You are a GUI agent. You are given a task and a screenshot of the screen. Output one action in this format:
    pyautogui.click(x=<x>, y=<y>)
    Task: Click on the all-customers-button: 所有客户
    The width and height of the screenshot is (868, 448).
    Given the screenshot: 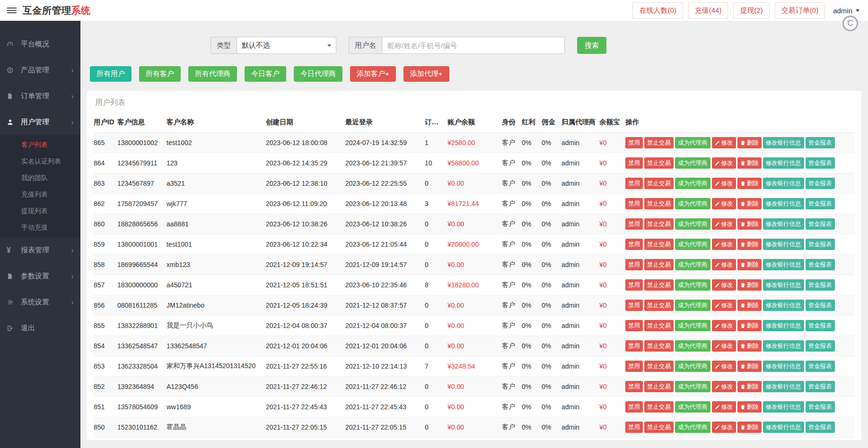 What is the action you would take?
    pyautogui.click(x=160, y=74)
    